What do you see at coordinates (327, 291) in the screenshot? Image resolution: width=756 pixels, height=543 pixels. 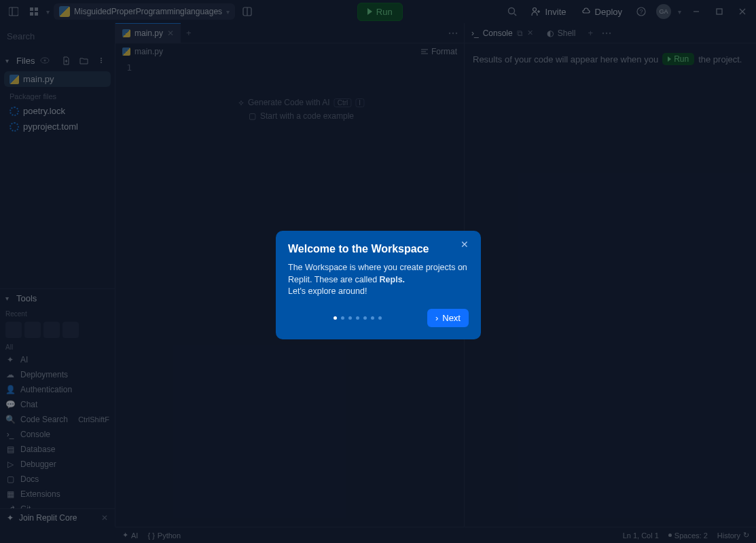 I see `modal-text-2: Let's explore around!` at bounding box center [327, 291].